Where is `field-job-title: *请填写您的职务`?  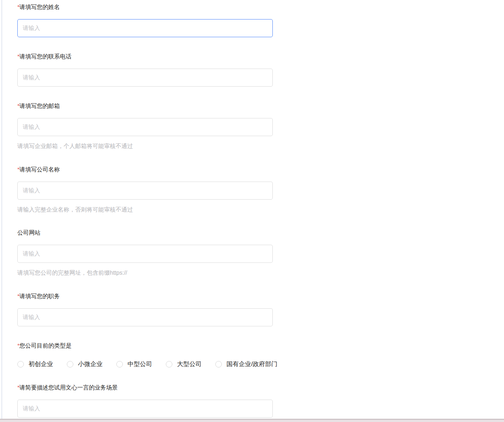
field-job-title: *请填写您的职务 is located at coordinates (261, 309).